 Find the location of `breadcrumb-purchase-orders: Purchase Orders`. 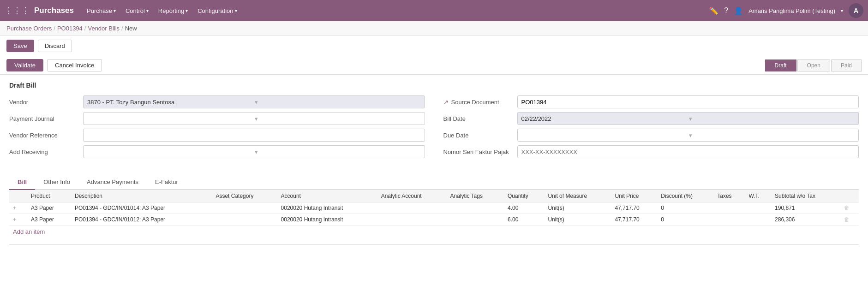

breadcrumb-purchase-orders: Purchase Orders is located at coordinates (29, 29).